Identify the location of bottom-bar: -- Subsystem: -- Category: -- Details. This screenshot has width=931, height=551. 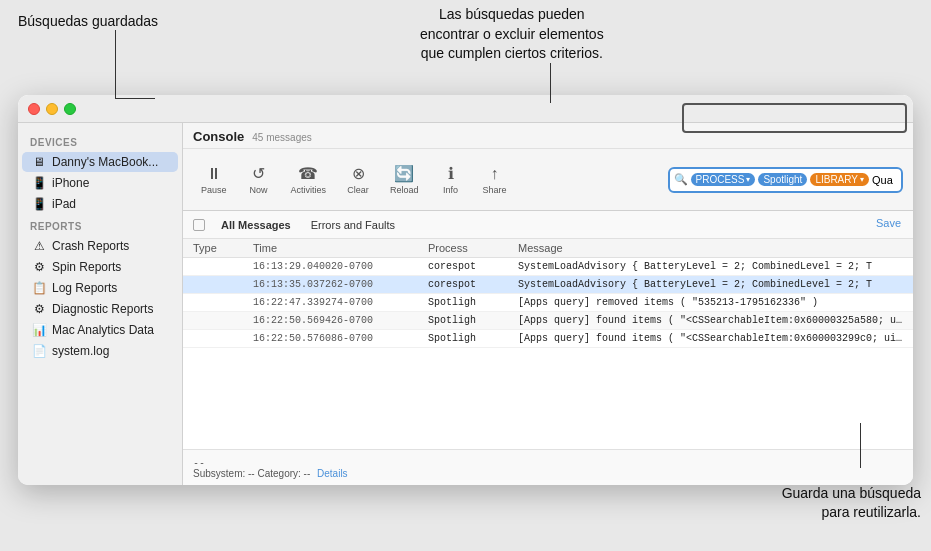
(548, 467).